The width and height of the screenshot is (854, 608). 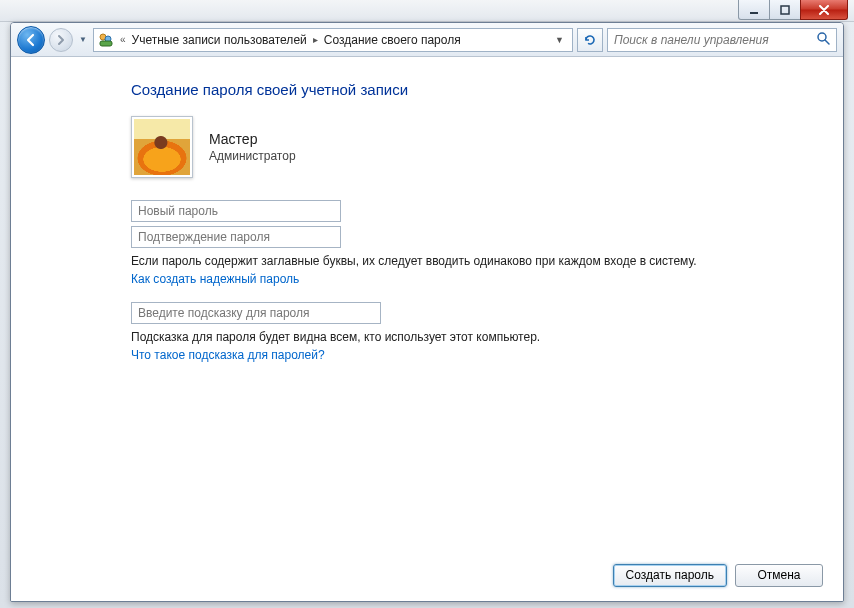 I want to click on window-controls, so click(x=794, y=10).